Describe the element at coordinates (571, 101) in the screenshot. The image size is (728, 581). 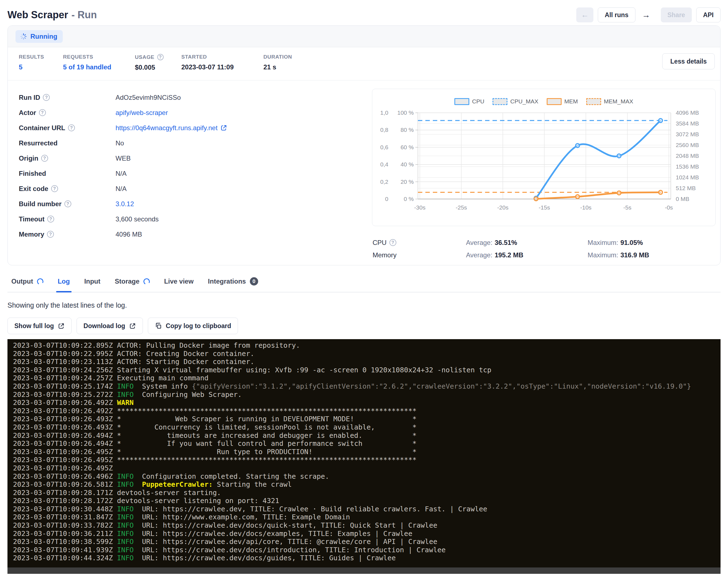
I see `legend-label: MEM` at that location.